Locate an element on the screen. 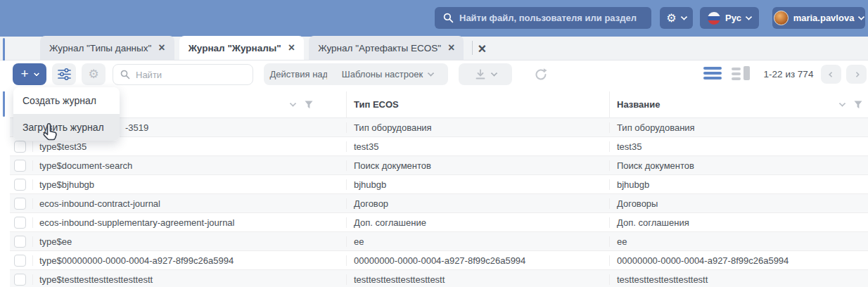  table-cell: ecos-inbound-contract-journal is located at coordinates (189, 204).